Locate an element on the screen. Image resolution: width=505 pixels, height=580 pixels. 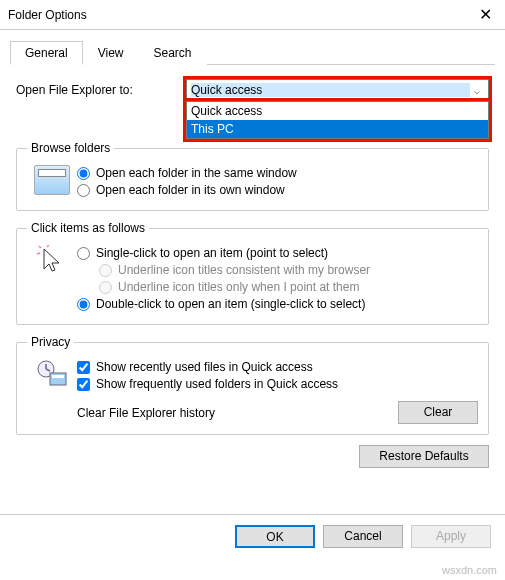
radio-double-click-label: Double-click to open an item (single-cli… is located at coordinates (230, 304).